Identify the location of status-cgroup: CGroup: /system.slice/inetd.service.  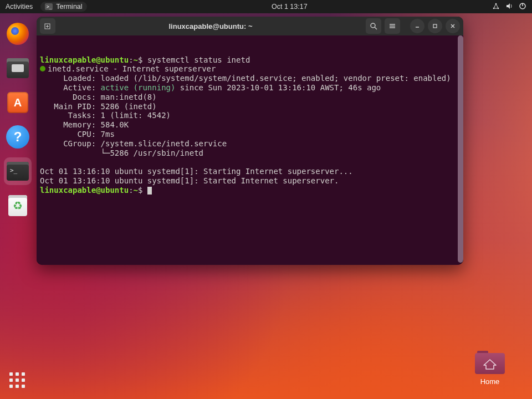
(133, 144).